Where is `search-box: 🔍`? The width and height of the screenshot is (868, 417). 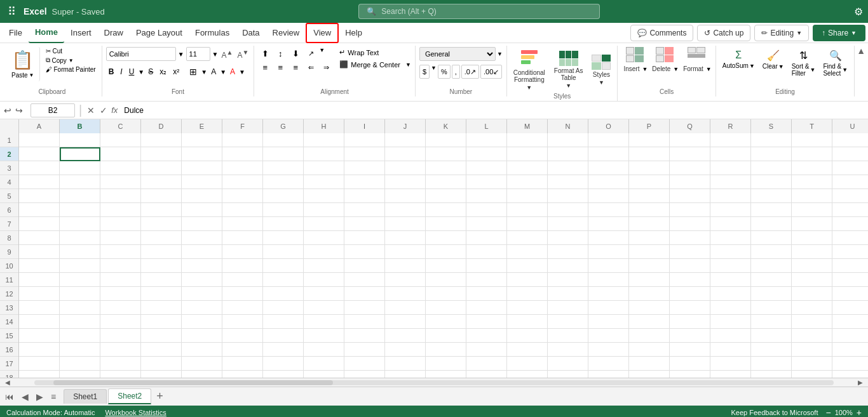 search-box: 🔍 is located at coordinates (479, 11).